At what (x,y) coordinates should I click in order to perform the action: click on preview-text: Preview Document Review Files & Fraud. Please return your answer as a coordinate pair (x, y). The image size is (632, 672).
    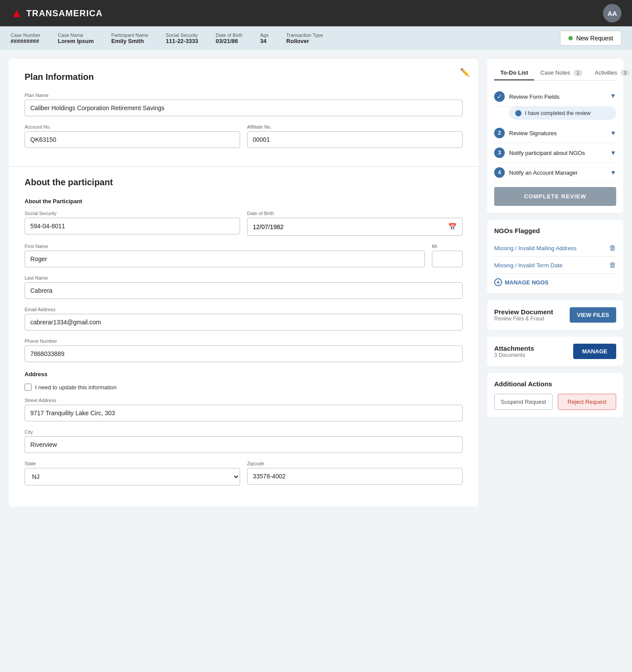
    Looking at the image, I should click on (524, 315).